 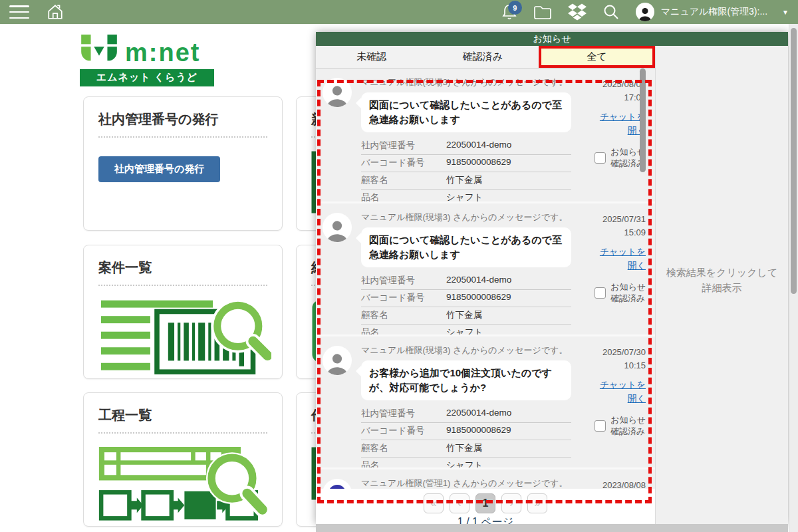 What do you see at coordinates (183, 312) in the screenshot?
I see `card-project-list: 案件一覧` at bounding box center [183, 312].